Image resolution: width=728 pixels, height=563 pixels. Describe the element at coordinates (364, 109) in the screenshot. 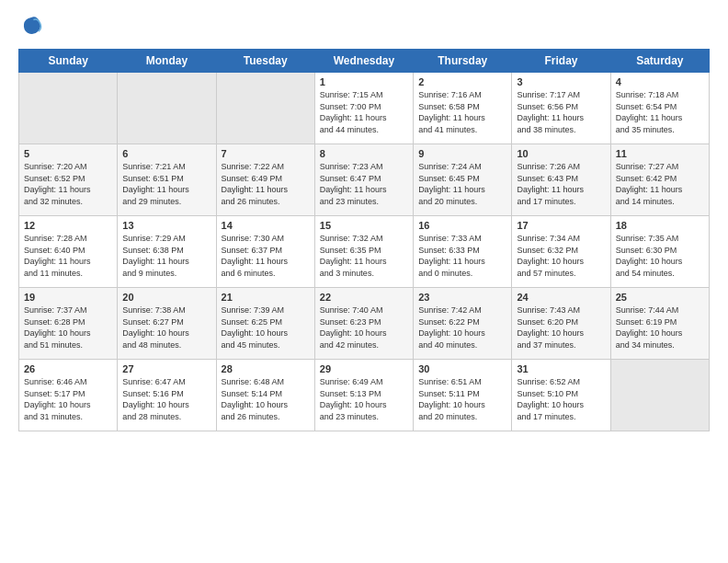

I see `week-row-1: 1Sunrise: 7:15 AM Sunset: 7:00 PM Daylig…` at that location.